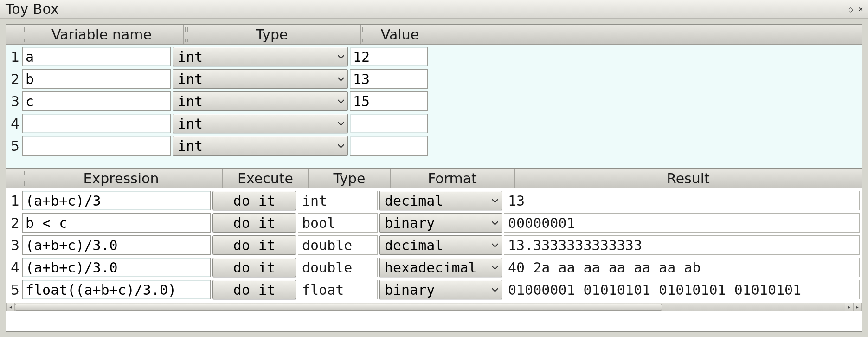 This screenshot has height=337, width=868. I want to click on variables-header-row: Variable name Type Value, so click(434, 35).